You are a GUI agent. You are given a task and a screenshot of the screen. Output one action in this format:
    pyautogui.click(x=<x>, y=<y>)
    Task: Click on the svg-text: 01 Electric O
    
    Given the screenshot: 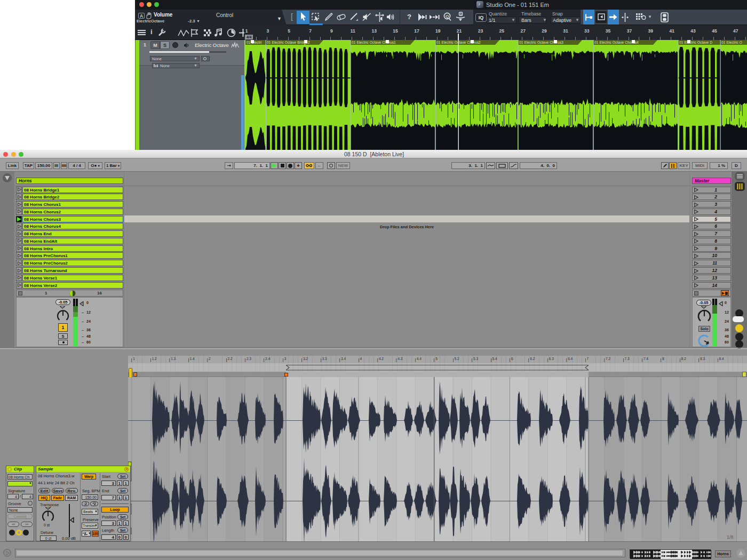 What is the action you would take?
    pyautogui.click(x=732, y=43)
    